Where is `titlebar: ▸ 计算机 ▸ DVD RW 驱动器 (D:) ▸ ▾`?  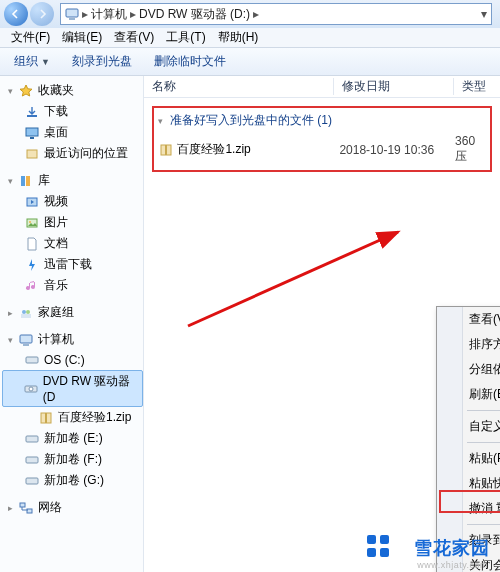
titlebar: ▸ 计算机 ▸ DVD RW 驱动器 (D:) ▸ ▾ is located at coordinates (250, 14).